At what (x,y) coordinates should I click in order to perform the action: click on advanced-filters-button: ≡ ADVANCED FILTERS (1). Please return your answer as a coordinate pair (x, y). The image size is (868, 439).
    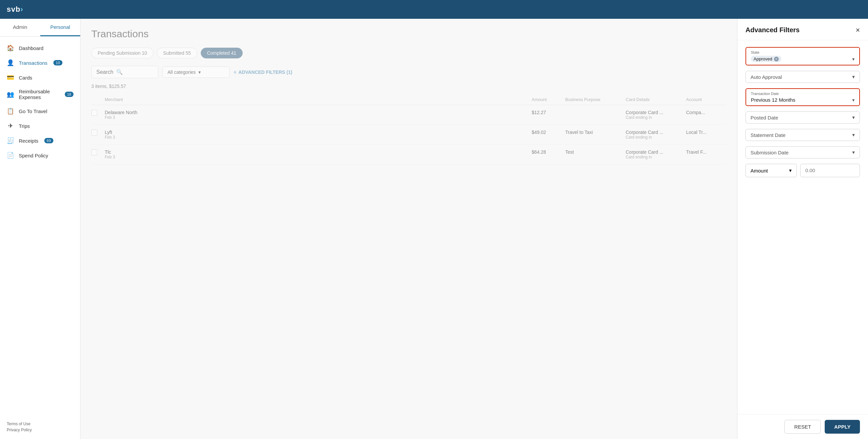
    Looking at the image, I should click on (263, 72).